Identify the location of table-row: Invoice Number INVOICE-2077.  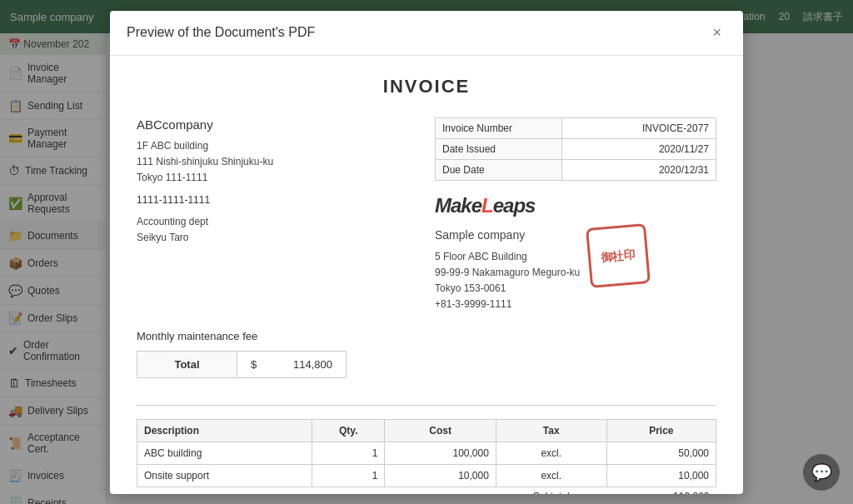
(576, 128).